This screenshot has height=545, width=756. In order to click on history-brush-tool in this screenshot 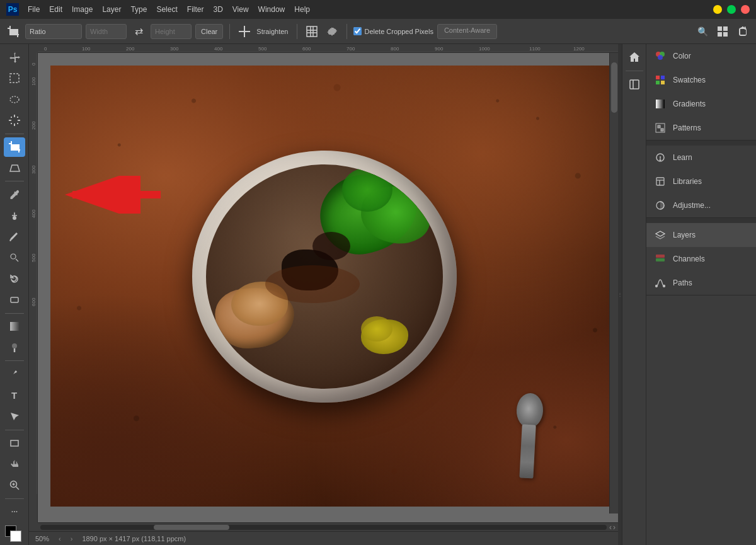, I will do `click(14, 278)`.